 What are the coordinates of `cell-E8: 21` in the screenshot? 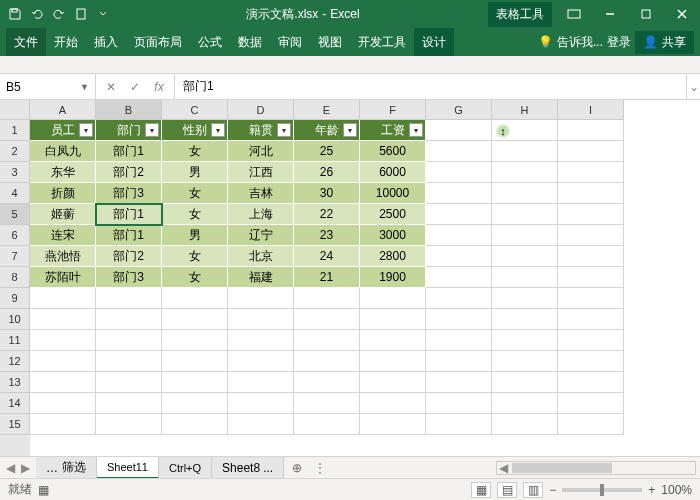 It's located at (327, 278).